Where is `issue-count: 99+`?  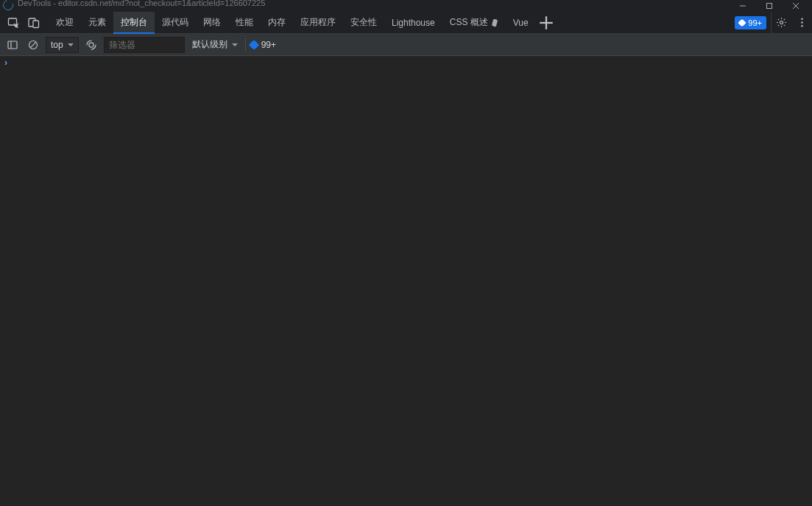
issue-count: 99+ is located at coordinates (269, 45).